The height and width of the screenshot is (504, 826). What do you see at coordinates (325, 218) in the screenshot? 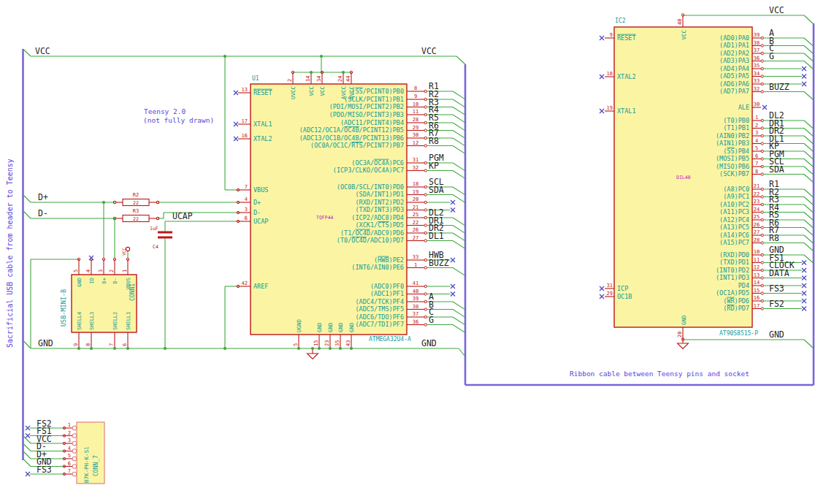
I see `u1-package: TQFP44` at bounding box center [325, 218].